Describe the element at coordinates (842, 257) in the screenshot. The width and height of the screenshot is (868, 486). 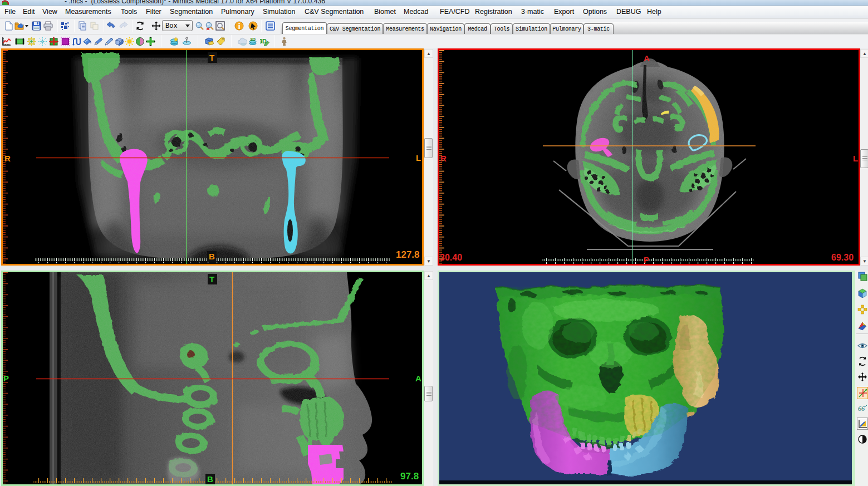
I see `svg-text: 69.30` at that location.